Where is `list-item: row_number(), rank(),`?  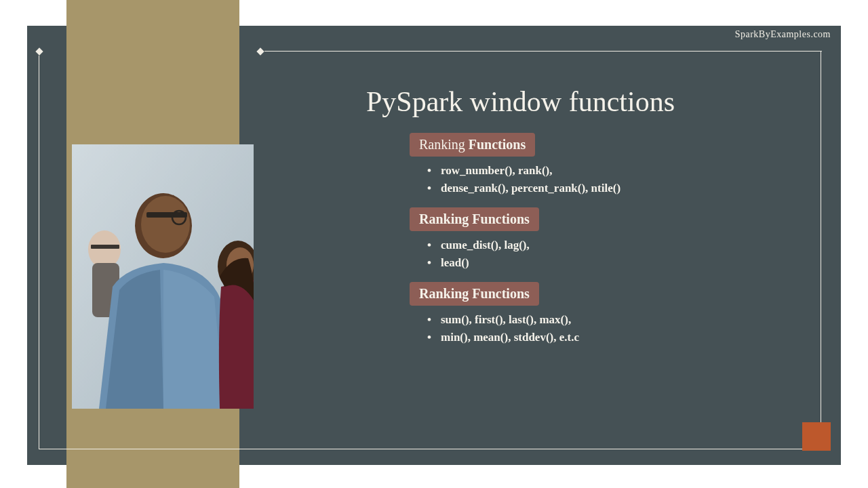
list-item: row_number(), rank(), is located at coordinates (524, 171).